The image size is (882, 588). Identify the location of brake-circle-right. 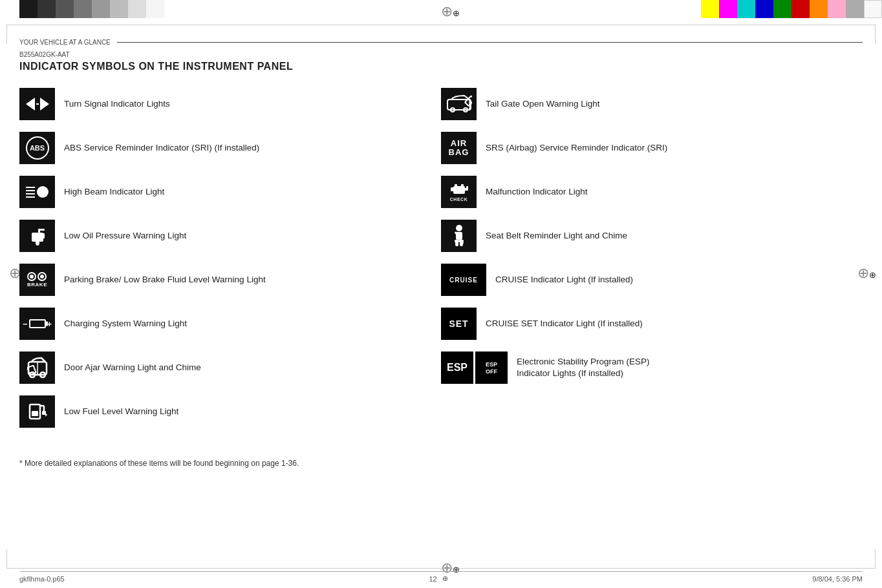
(42, 277).